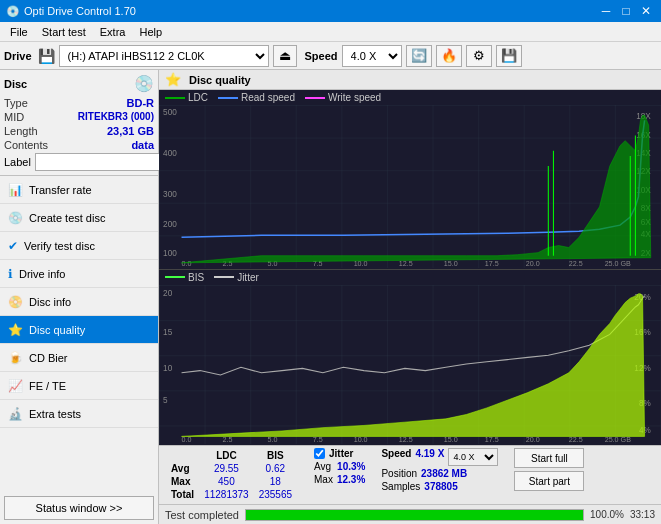  I want to click on svg-text: 12.5, so click(406, 264).